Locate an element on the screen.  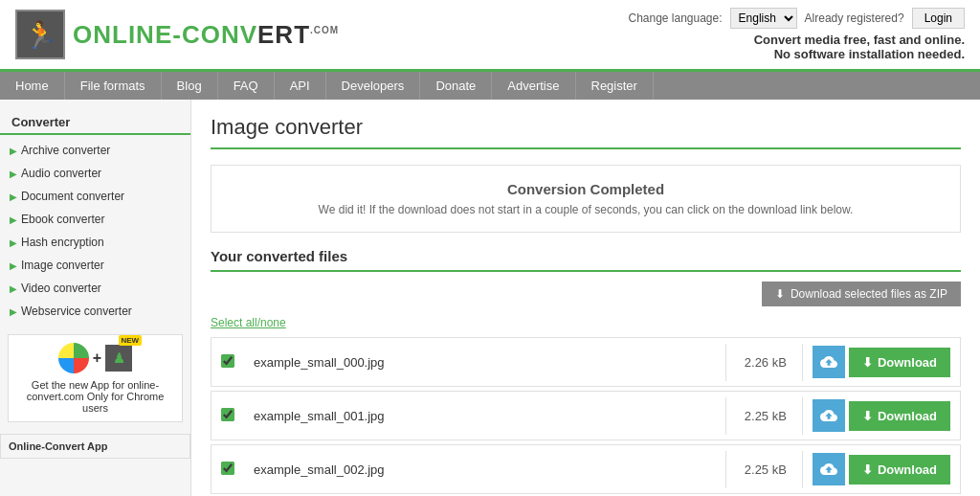
nav-home: Home is located at coordinates (33, 86).